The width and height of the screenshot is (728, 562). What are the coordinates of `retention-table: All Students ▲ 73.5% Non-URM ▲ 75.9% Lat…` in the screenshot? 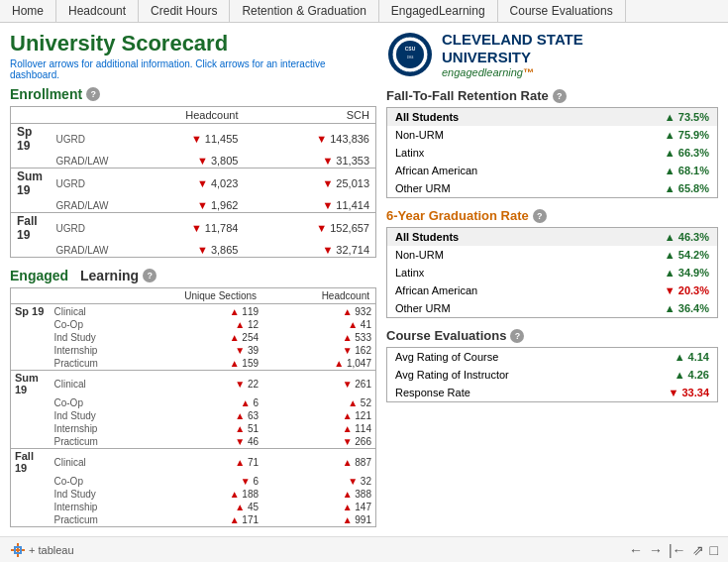 It's located at (553, 153).